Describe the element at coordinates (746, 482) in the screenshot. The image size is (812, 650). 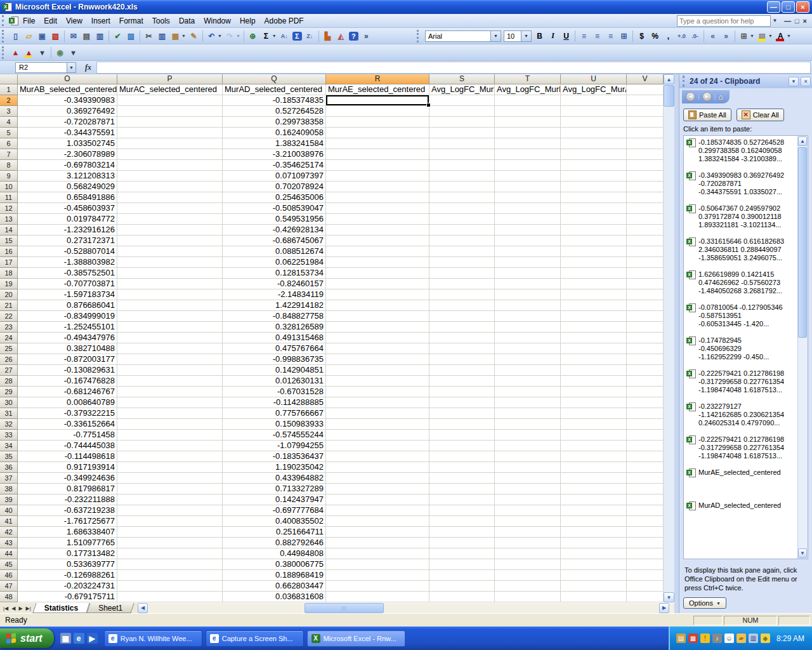
I see `clipboard-item: XMurAE_selected_centered` at that location.